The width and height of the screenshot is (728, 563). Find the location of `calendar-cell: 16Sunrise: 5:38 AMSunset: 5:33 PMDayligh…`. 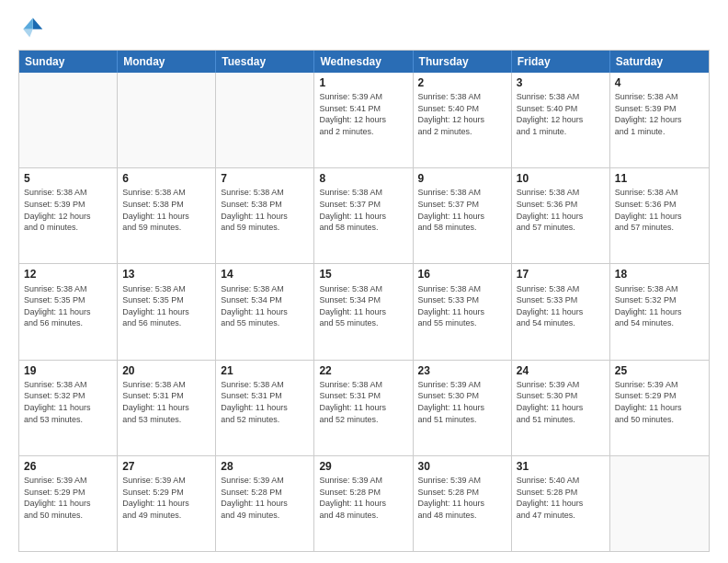

calendar-cell: 16Sunrise: 5:38 AMSunset: 5:33 PMDayligh… is located at coordinates (463, 311).